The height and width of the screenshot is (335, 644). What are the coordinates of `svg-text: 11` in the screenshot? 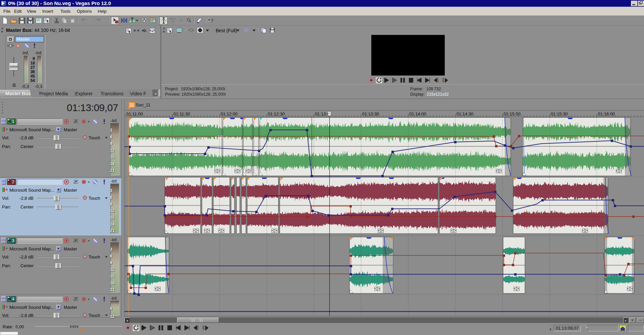 It's located at (132, 105).